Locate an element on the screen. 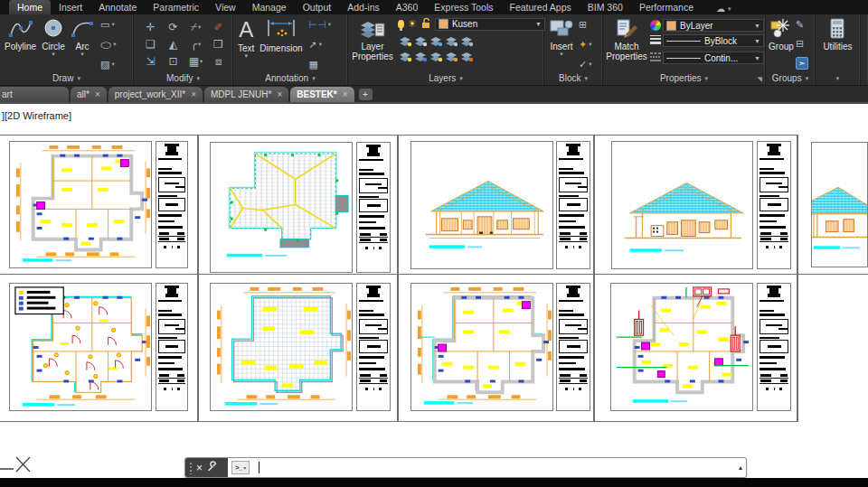  fillet-icon: ╭▾ is located at coordinates (196, 44).